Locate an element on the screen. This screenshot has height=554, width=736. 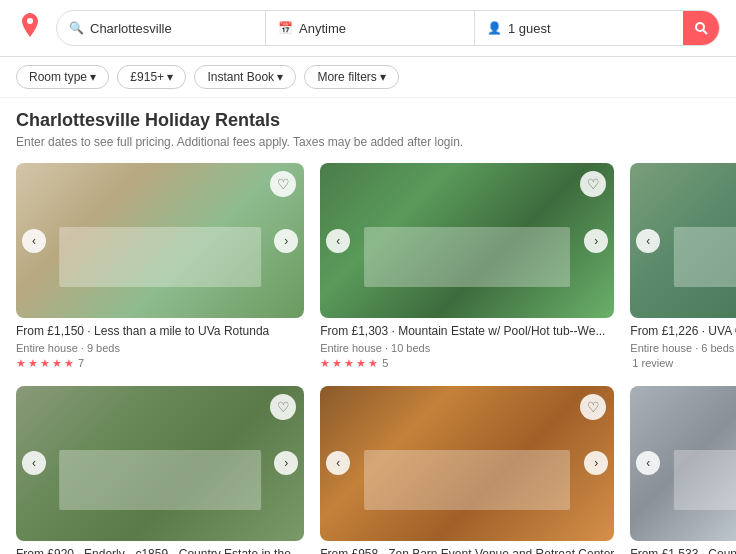
listing-title: From £1,226 · UVA Graduation Weekend is located at coordinates (683, 332).